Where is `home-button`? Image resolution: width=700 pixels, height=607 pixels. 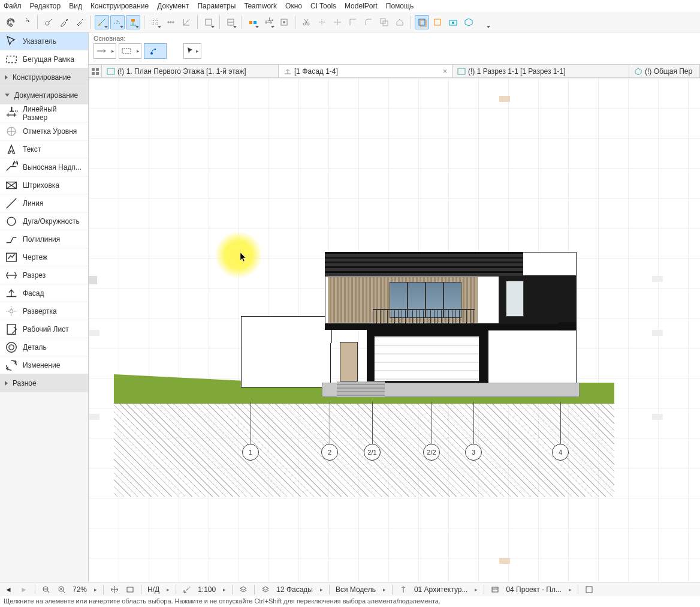 home-button is located at coordinates (400, 22).